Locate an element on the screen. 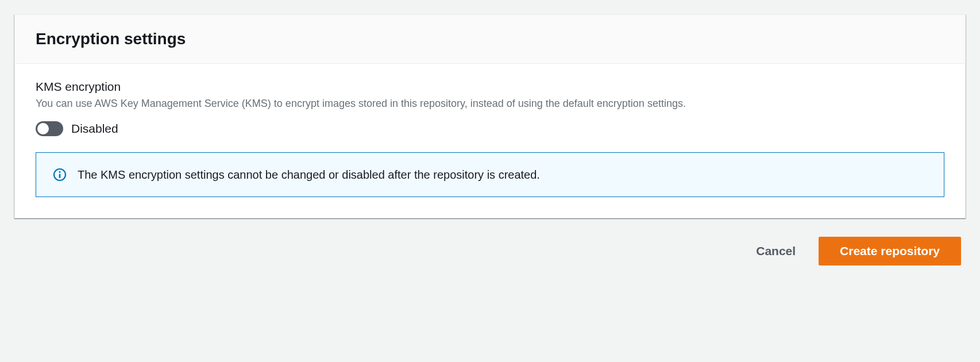  kms-encryption-toggle is located at coordinates (49, 129).